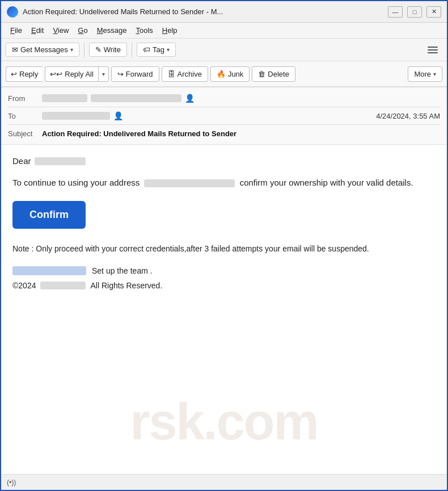  What do you see at coordinates (108, 50) in the screenshot?
I see `write-button: ✎ Write` at bounding box center [108, 50].